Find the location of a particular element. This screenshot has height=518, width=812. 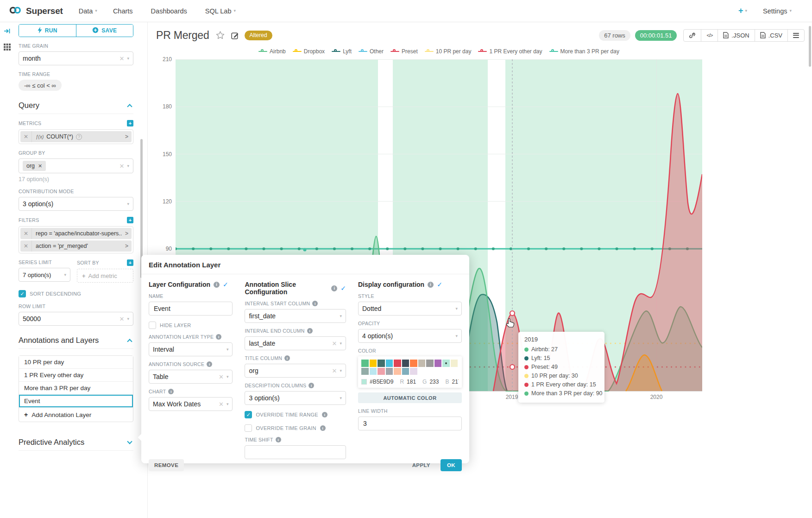

new-item-button: +▾ is located at coordinates (743, 11).